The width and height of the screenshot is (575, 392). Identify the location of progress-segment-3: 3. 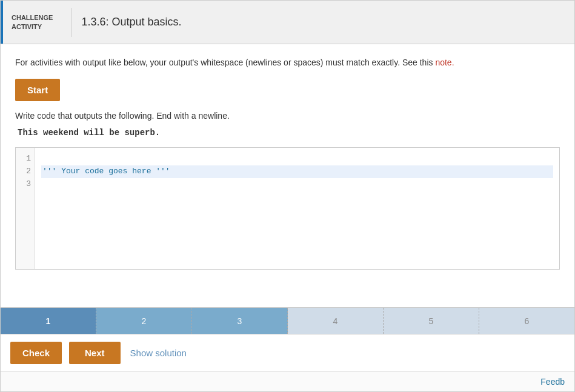
(240, 321).